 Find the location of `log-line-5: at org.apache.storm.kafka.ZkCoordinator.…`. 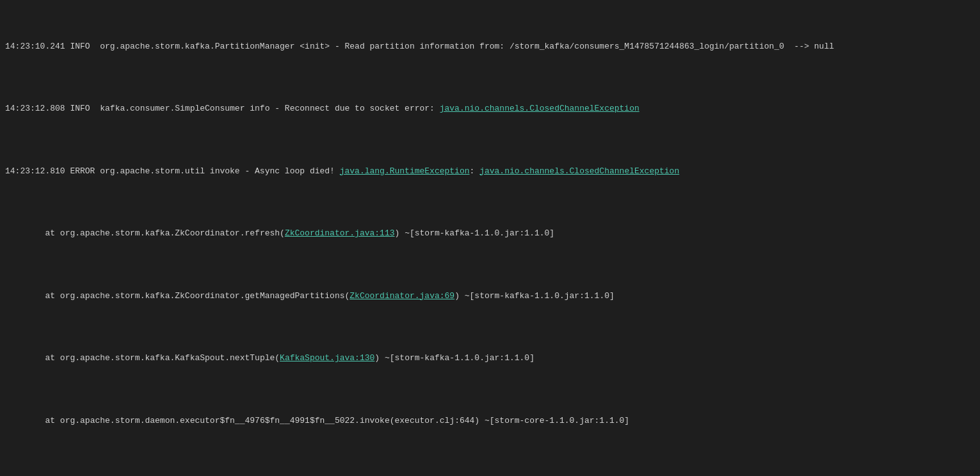

log-line-5: at org.apache.storm.kafka.ZkCoordinator.… is located at coordinates (490, 296).